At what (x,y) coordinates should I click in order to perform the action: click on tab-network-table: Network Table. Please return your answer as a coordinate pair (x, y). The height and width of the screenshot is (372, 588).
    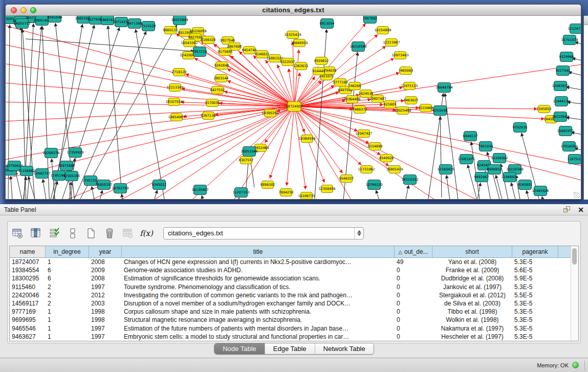
    Looking at the image, I should click on (344, 349).